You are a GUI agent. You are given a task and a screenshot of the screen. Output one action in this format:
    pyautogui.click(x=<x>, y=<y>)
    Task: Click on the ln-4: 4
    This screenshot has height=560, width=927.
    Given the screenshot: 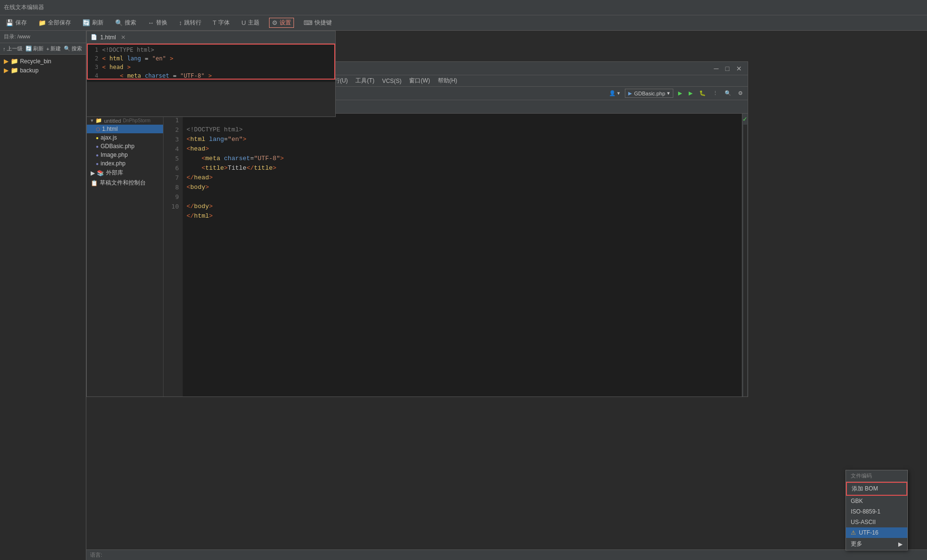 What is the action you would take?
    pyautogui.click(x=171, y=149)
    